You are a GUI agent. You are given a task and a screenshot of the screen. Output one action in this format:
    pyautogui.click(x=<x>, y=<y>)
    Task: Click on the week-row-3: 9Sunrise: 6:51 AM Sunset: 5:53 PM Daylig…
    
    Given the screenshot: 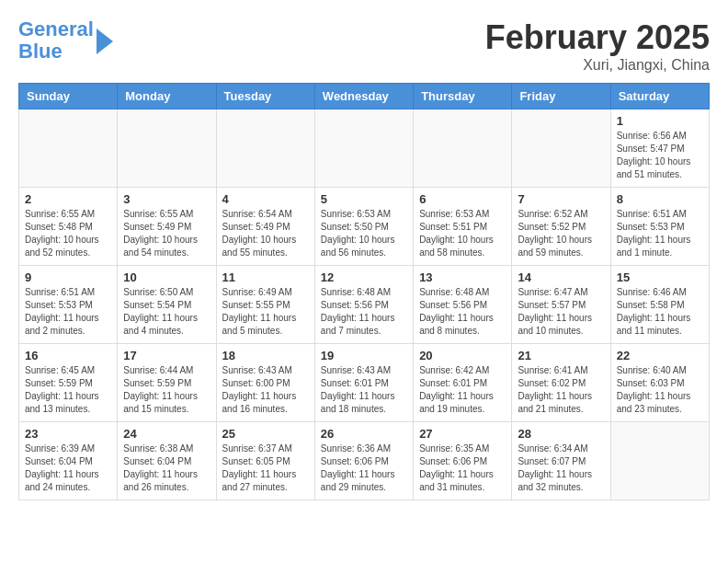 What is the action you would take?
    pyautogui.click(x=364, y=305)
    